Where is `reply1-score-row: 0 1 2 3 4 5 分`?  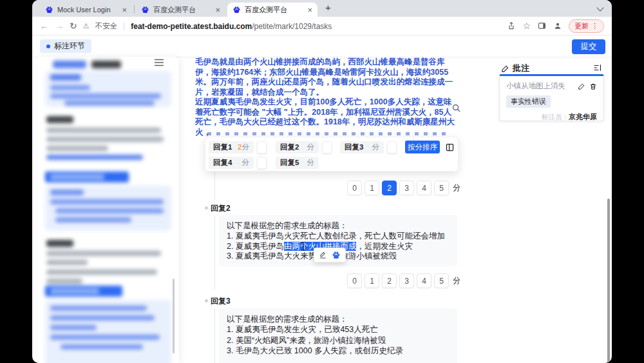
reply1-score-row: 0 1 2 3 4 5 分 is located at coordinates (404, 188).